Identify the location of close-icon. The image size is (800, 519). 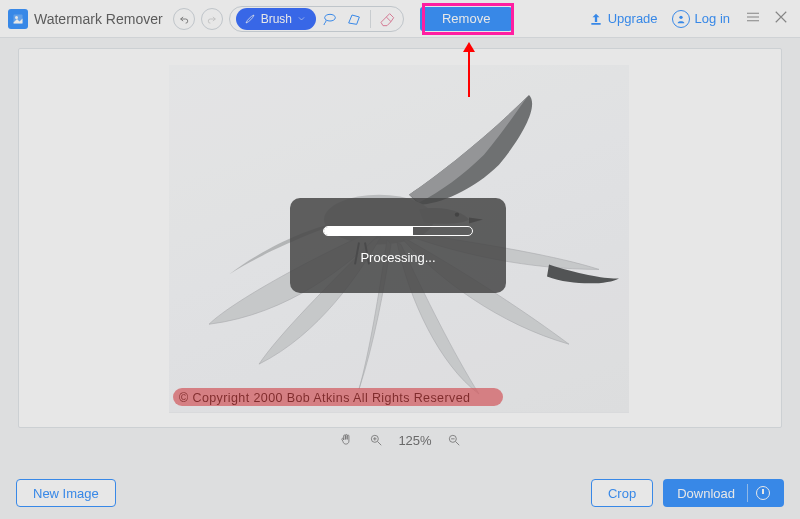
(781, 17).